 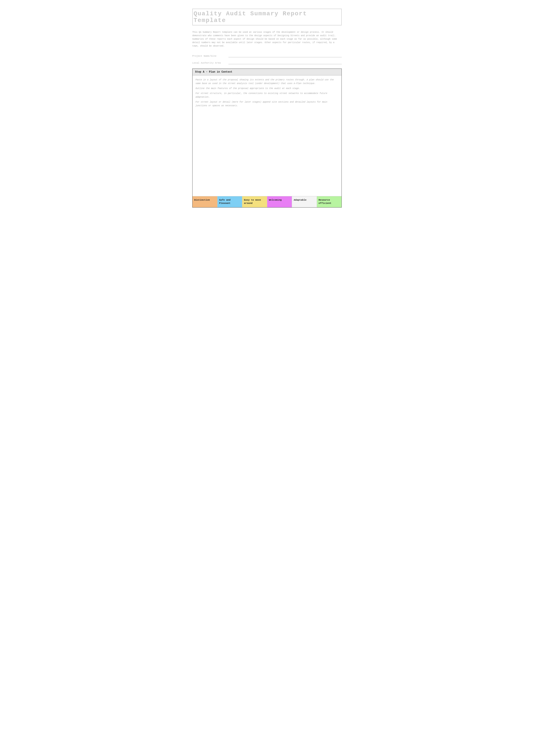 What do you see at coordinates (280, 202) in the screenshot?
I see `footer-cell-welcoming: Welcoming` at bounding box center [280, 202].